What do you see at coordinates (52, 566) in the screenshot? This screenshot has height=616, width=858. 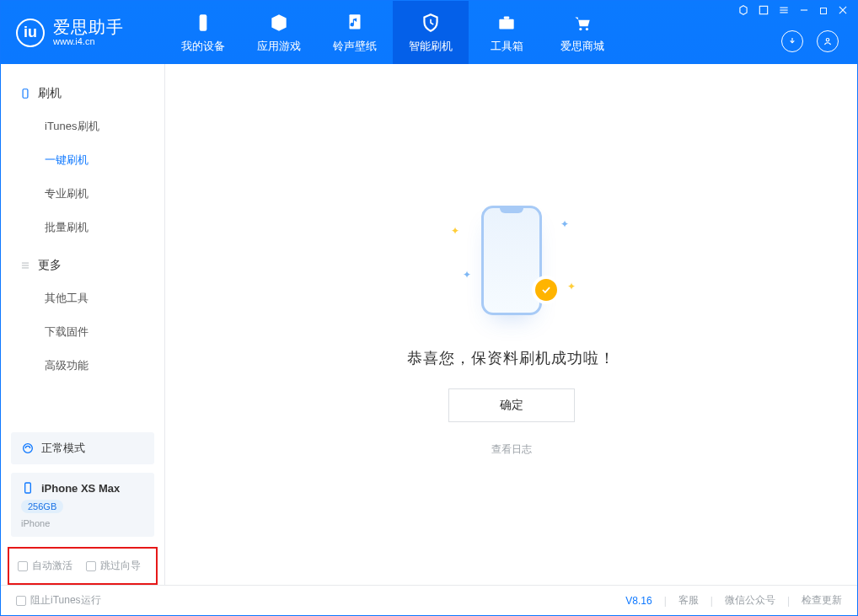 I see `checkbox-label: 自动激活` at bounding box center [52, 566].